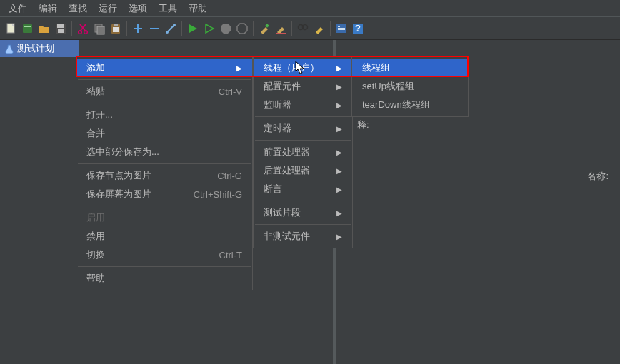 This screenshot has width=620, height=364. I want to click on menu-item-setup-thread-group: setUp线程组, so click(410, 86).